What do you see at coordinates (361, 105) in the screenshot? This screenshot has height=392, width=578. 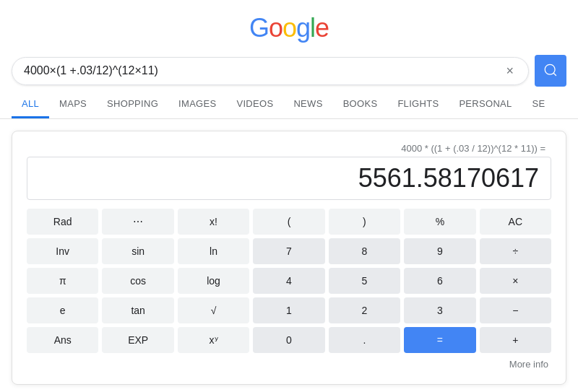 I see `tab-books: BOOKS` at bounding box center [361, 105].